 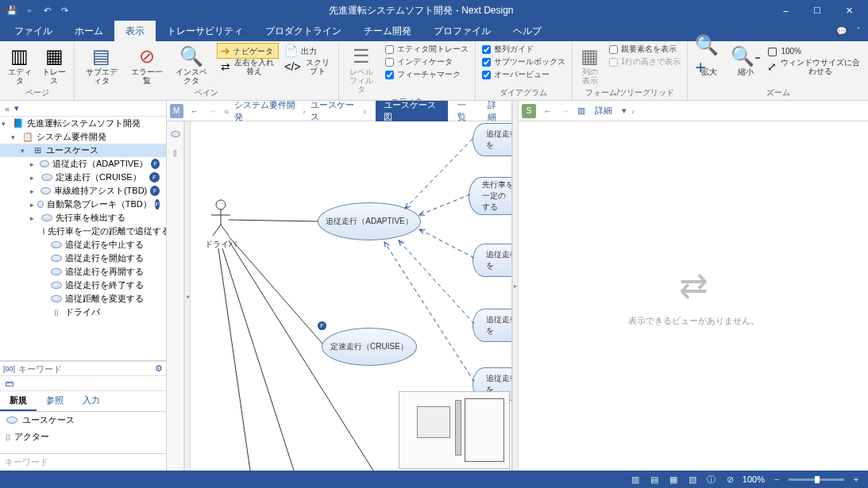 I want to click on tool-actor: 𖨆, so click(x=176, y=153).